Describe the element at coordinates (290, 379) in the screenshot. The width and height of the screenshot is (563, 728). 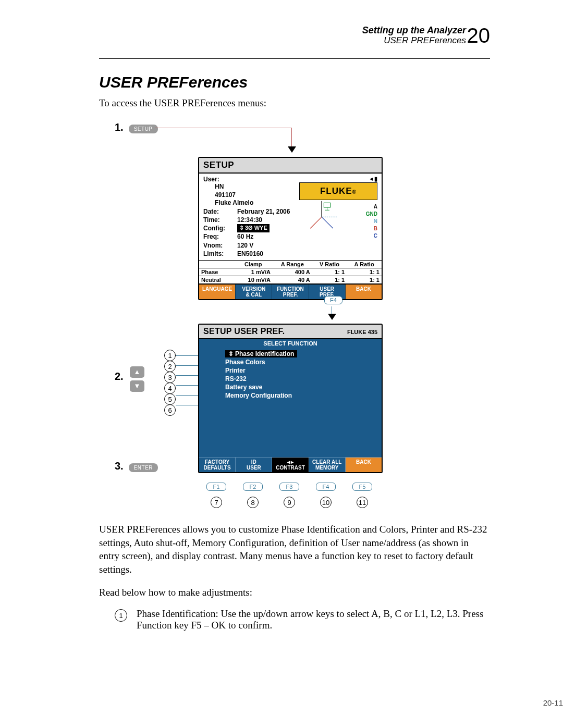
I see `menu-rs232: RS-232` at that location.